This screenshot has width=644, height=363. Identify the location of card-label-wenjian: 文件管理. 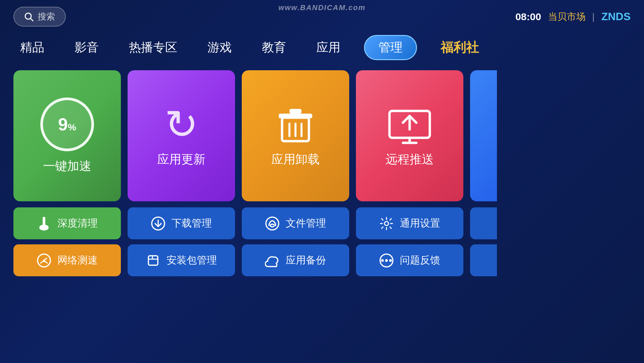
(306, 223).